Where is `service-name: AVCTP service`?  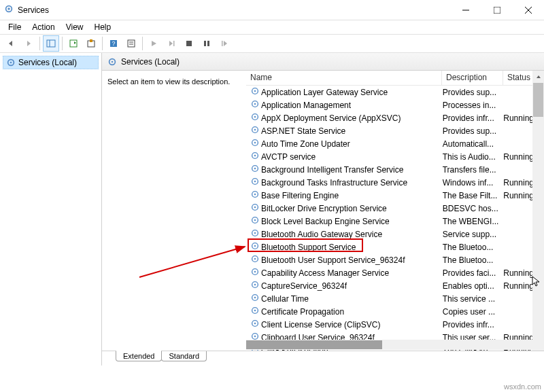
service-name: AVCTP service is located at coordinates (352, 157).